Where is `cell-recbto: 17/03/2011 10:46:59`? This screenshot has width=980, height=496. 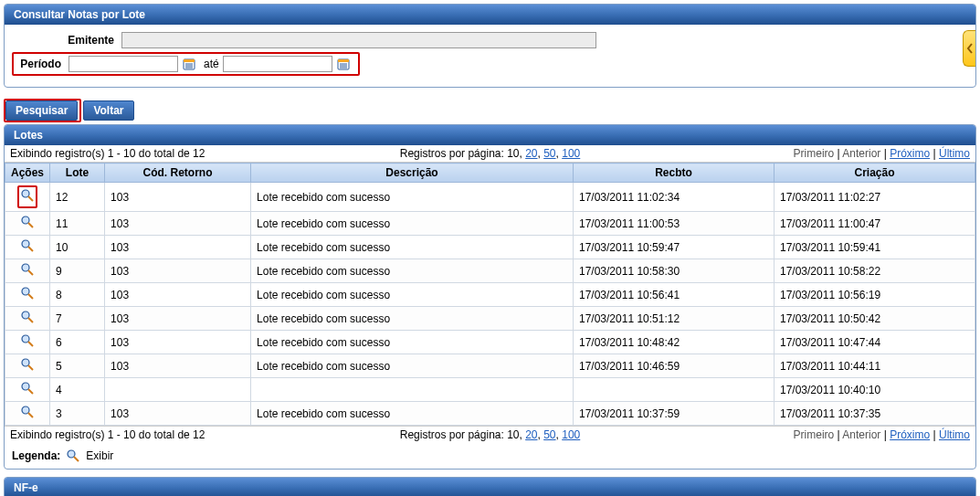
cell-recbto: 17/03/2011 10:46:59 is located at coordinates (674, 366).